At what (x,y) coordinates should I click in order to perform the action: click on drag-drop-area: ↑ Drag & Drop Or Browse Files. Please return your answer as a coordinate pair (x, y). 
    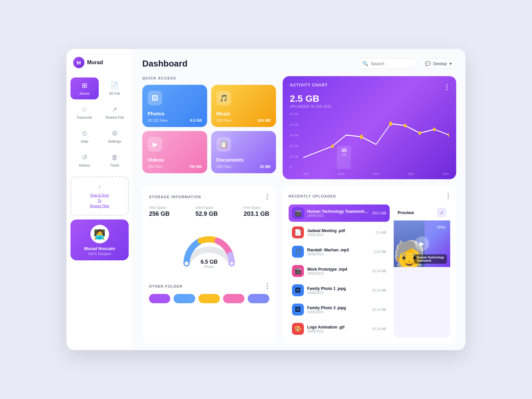
    Looking at the image, I should click on (100, 196).